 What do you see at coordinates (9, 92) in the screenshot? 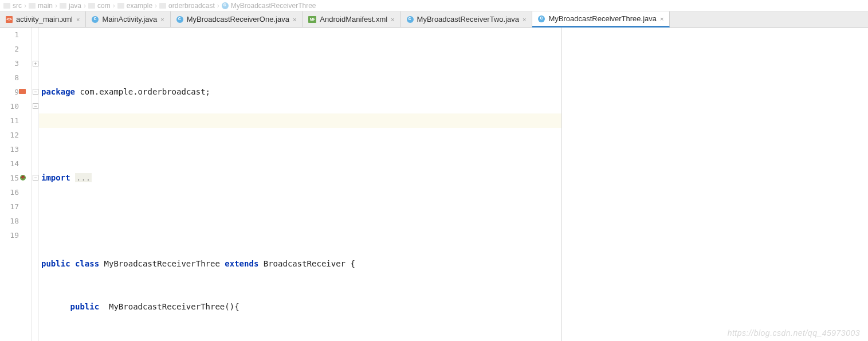
I see `line-number: 9` at bounding box center [9, 92].